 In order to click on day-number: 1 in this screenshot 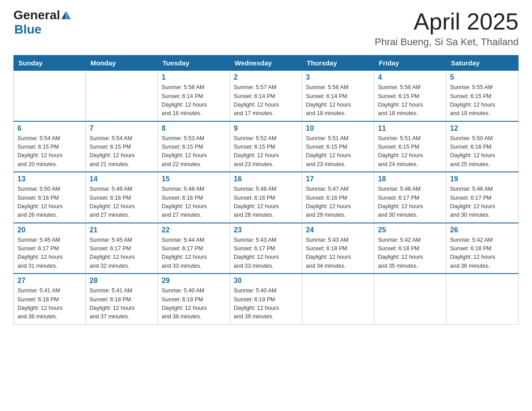, I will do `click(194, 77)`.